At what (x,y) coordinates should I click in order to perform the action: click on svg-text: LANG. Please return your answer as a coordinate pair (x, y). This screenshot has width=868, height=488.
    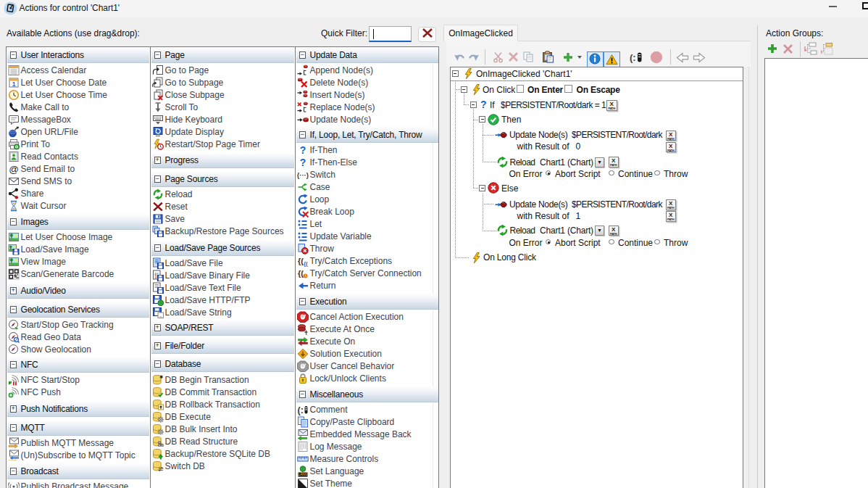
    Looking at the image, I should click on (303, 474).